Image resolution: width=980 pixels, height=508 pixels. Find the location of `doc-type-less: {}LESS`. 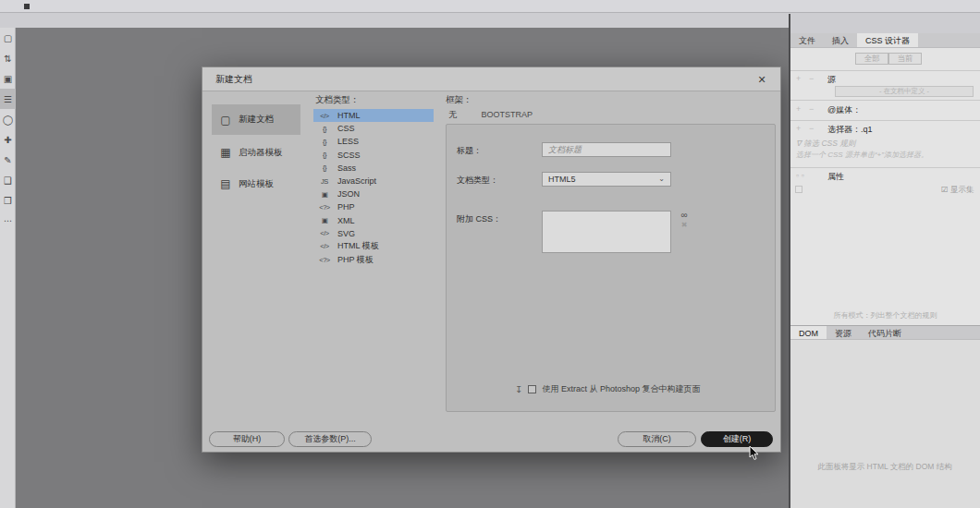

doc-type-less: {}LESS is located at coordinates (374, 141).